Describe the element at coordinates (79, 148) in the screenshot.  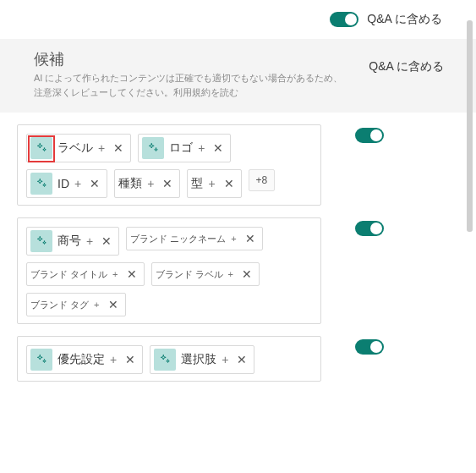
I see `synonym-chip: ラベル +✕` at that location.